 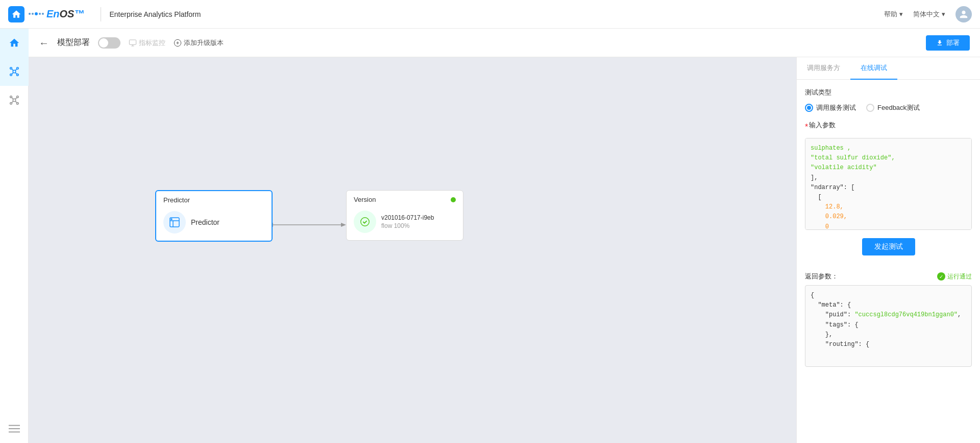 What do you see at coordinates (929, 14) in the screenshot?
I see `language-button: 简体中文 ▾` at bounding box center [929, 14].